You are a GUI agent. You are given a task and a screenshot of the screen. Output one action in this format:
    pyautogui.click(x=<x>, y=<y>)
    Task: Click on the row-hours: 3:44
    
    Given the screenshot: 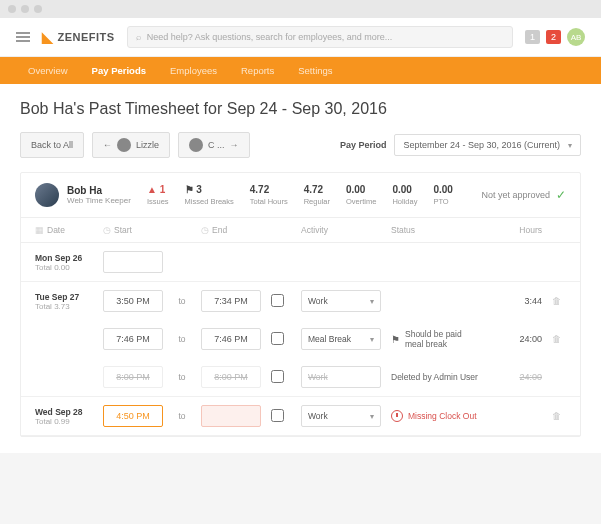 What is the action you would take?
    pyautogui.click(x=517, y=301)
    